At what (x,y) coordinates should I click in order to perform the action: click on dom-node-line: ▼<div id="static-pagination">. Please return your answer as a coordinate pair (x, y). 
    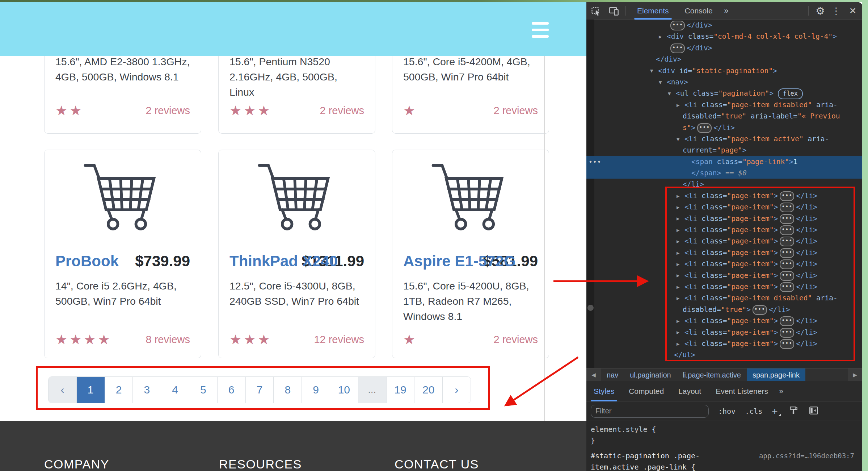
    Looking at the image, I should click on (729, 71).